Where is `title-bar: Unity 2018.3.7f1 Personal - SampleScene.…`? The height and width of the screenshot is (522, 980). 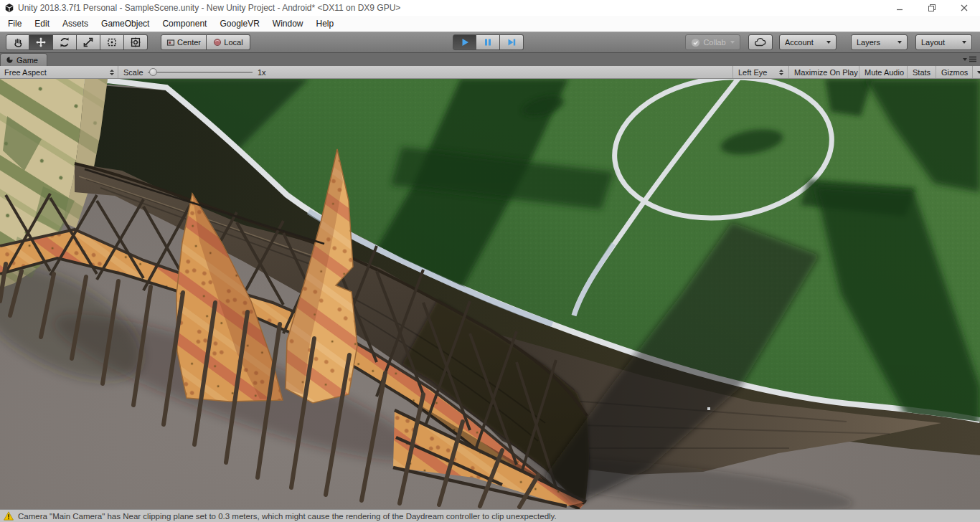 title-bar: Unity 2018.3.7f1 Personal - SampleScene.… is located at coordinates (490, 8).